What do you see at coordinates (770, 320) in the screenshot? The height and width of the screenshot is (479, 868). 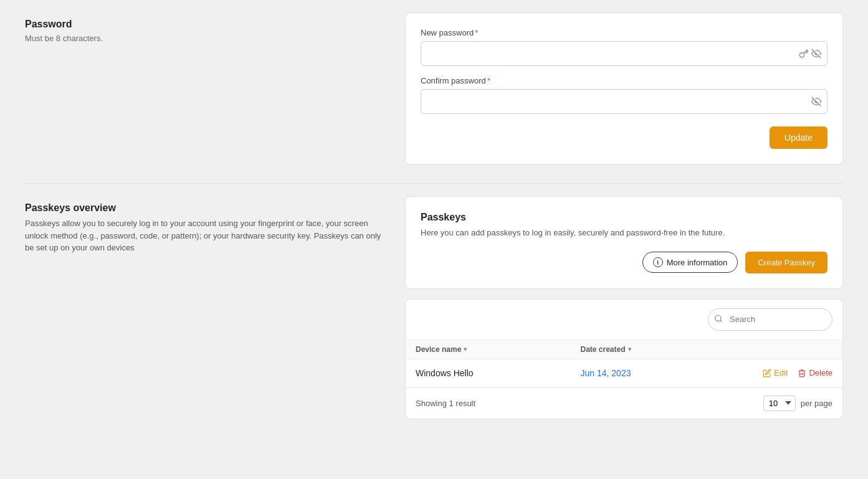 I see `search-input` at bounding box center [770, 320].